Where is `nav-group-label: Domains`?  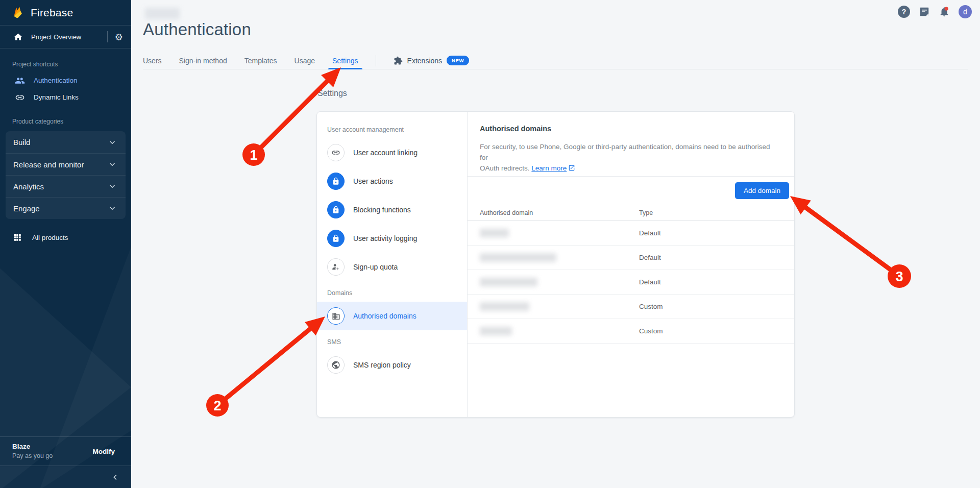 nav-group-label: Domains is located at coordinates (397, 294).